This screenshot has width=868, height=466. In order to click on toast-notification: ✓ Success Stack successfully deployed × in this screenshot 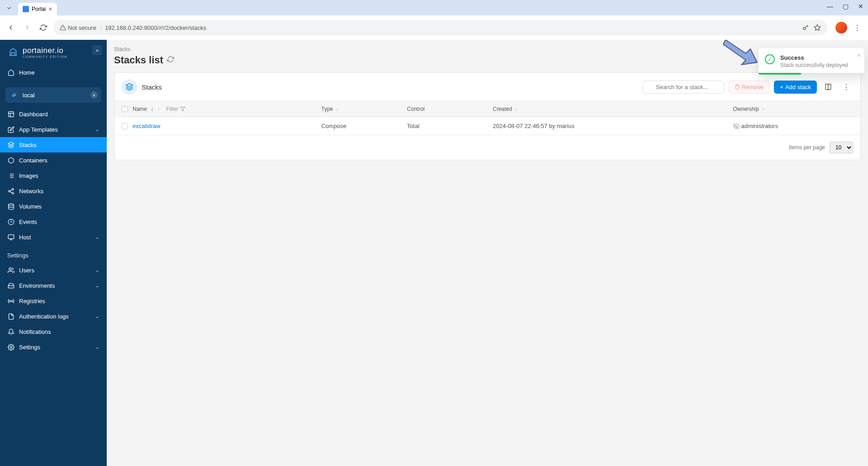, I will do `click(811, 62)`.